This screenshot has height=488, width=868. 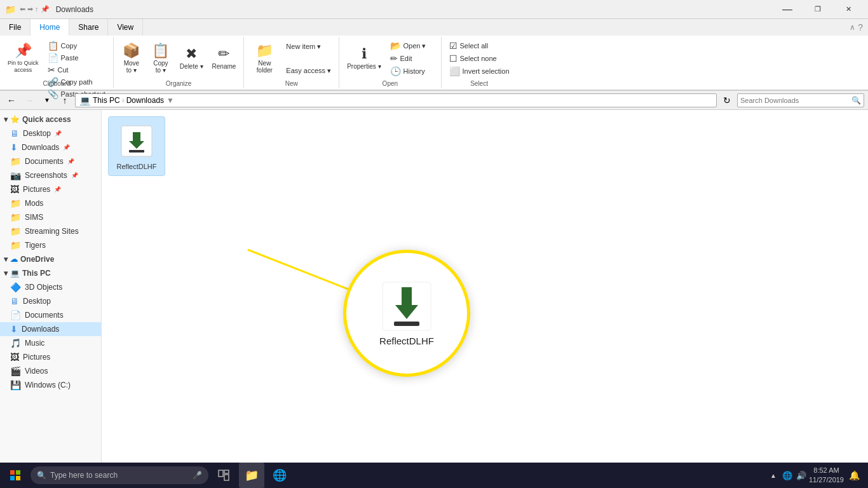 What do you see at coordinates (37, 133) in the screenshot?
I see `desktop-qa-label: Desktop` at bounding box center [37, 133].